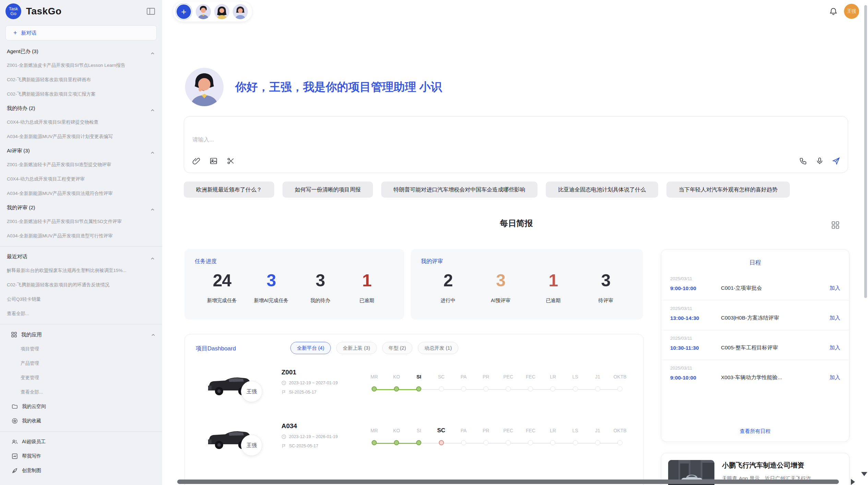  What do you see at coordinates (321, 392) in the screenshot?
I see `project-milestone-flag: SI-2025-05-17` at bounding box center [321, 392].